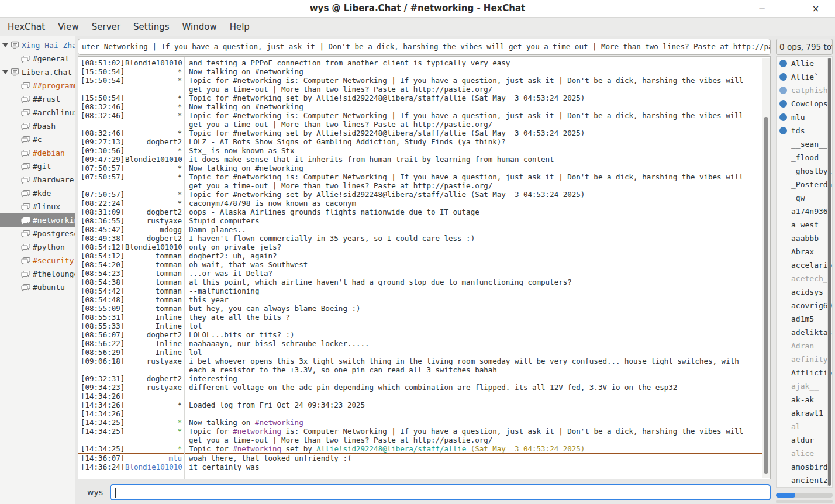 This screenshot has height=504, width=835. What do you see at coordinates (151, 27) in the screenshot?
I see `menu-settings: Settings` at bounding box center [151, 27].